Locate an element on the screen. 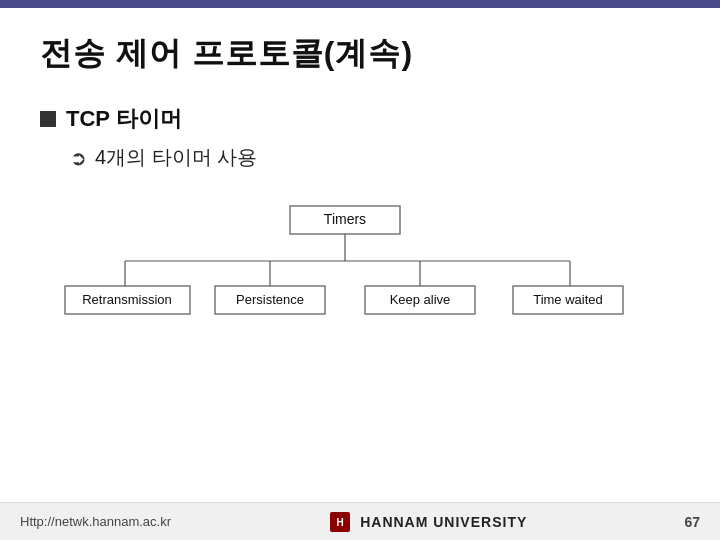 This screenshot has width=720, height=540. bullet-icon is located at coordinates (48, 119).